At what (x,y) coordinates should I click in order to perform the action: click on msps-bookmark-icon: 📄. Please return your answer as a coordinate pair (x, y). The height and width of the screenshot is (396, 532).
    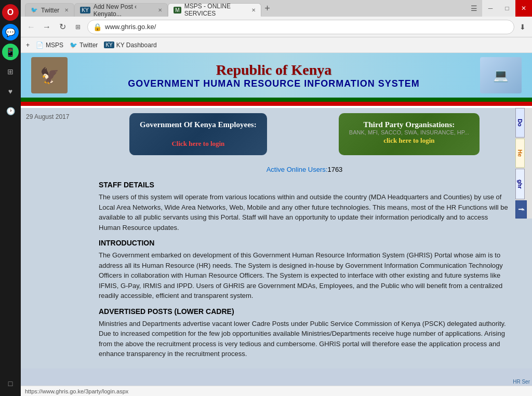
    Looking at the image, I should click on (39, 45).